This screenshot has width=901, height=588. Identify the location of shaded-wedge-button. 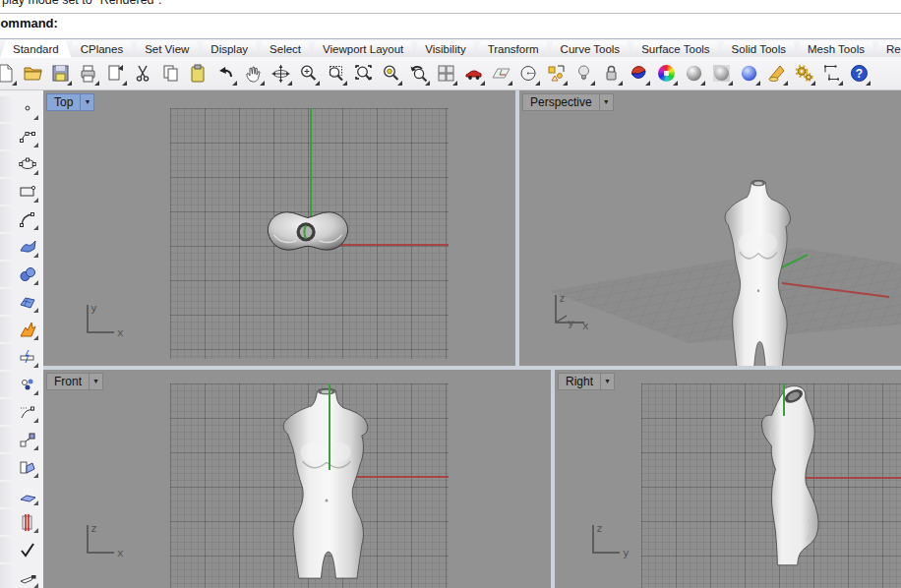
(638, 74).